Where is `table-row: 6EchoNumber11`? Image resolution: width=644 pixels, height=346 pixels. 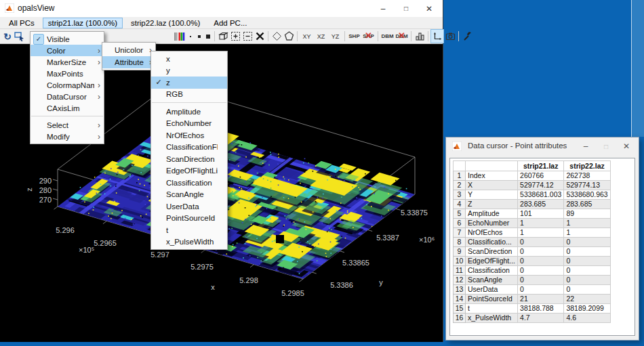
table-row: 6EchoNumber11 is located at coordinates (532, 223).